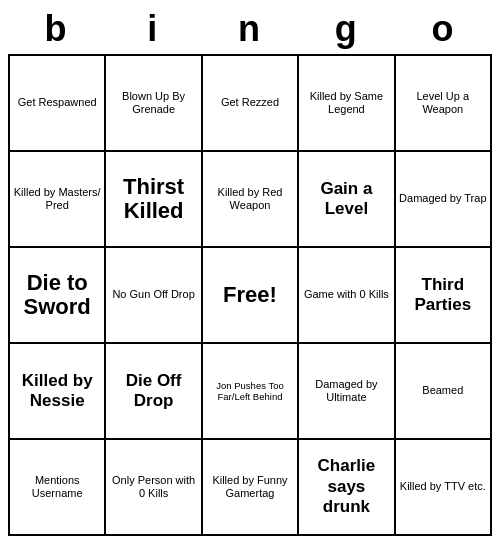  I want to click on bingo-cell-2: Get Rezzed, so click(251, 104).